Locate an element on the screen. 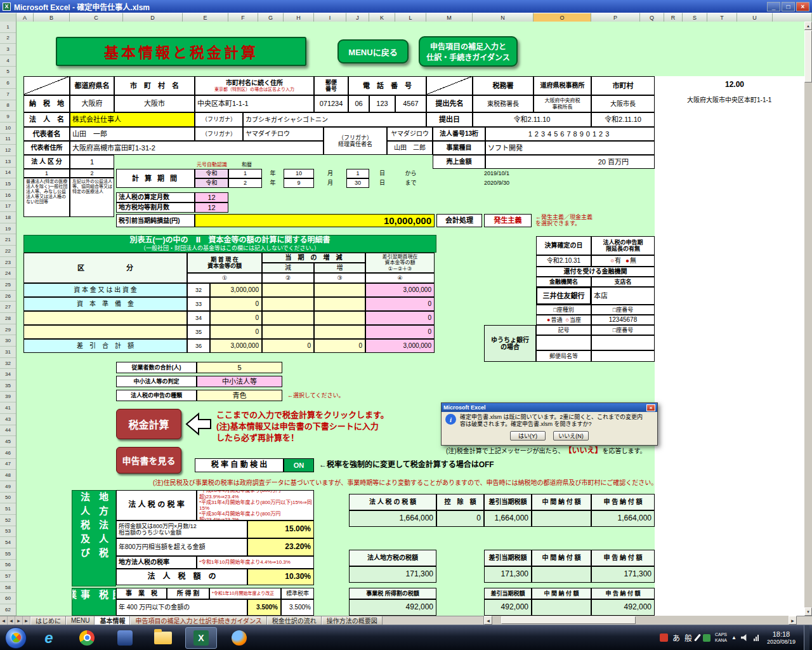 This screenshot has width=812, height=650. row-header: 51 is located at coordinates (8, 509).